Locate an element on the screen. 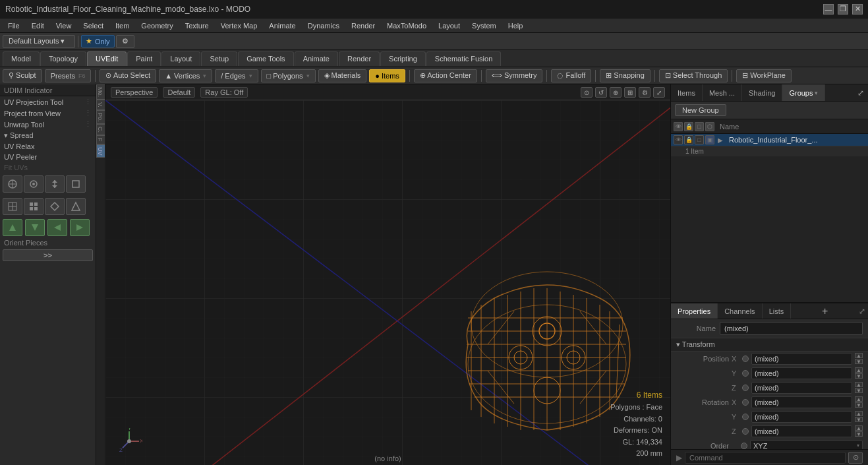 The height and width of the screenshot is (465, 868). item-icon-eye: 👁 is located at coordinates (678, 140).